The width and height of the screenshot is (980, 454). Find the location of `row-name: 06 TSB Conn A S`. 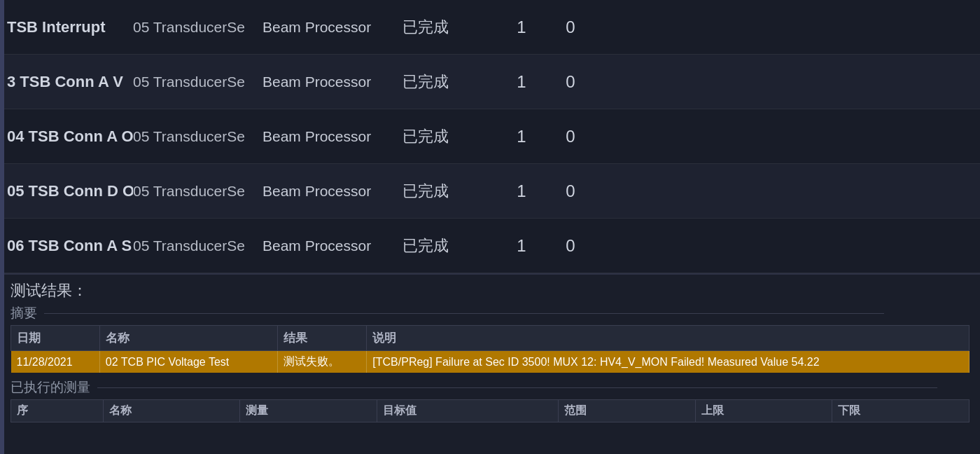

row-name: 06 TSB Conn A S is located at coordinates (66, 246).